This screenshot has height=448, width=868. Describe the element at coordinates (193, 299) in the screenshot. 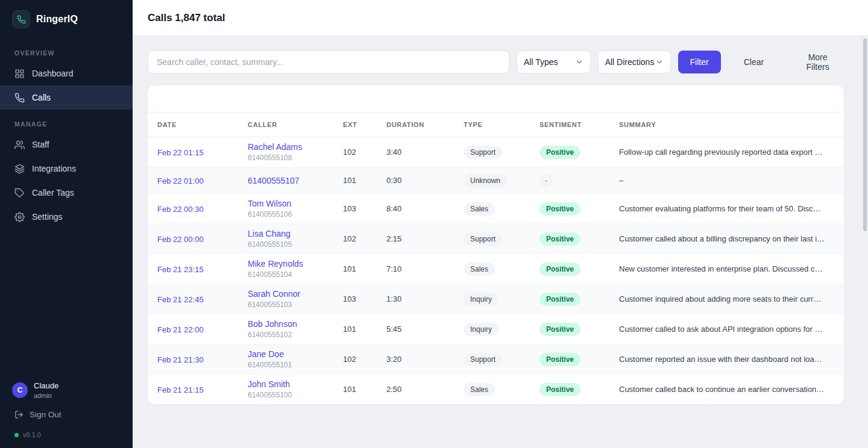

I see `call-date-cell: Feb 21 22:45` at that location.